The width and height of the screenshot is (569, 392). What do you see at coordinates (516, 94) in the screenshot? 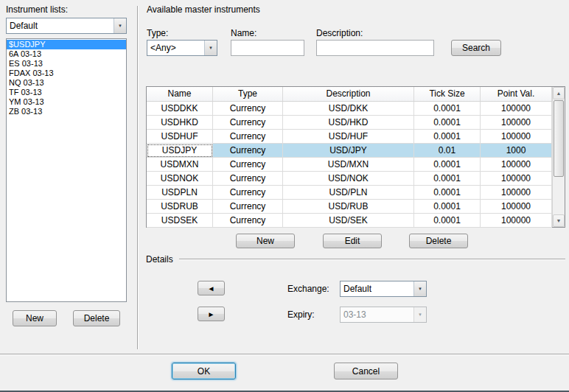
I see `column-header: Point Val.` at bounding box center [516, 94].